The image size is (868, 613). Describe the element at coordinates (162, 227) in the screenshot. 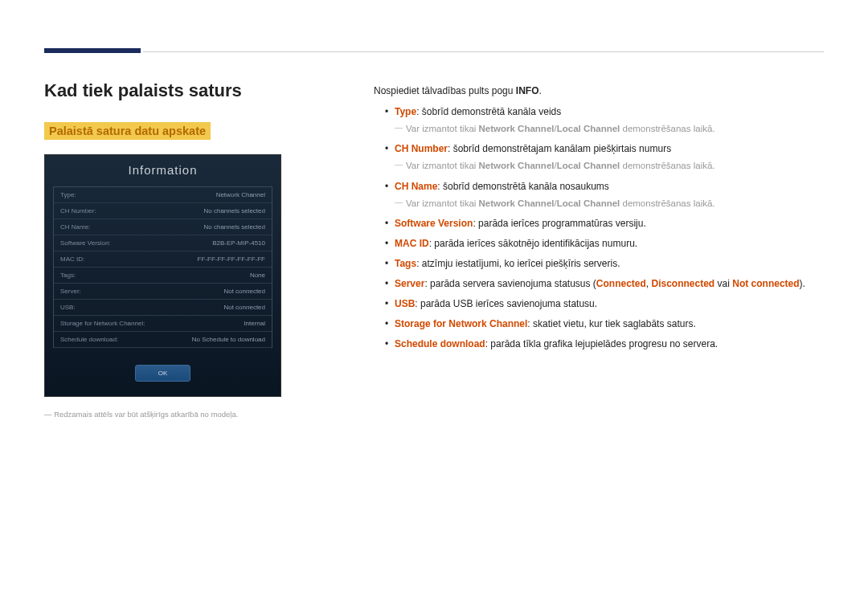

I see `info-row: CH Name: No channels selected` at that location.